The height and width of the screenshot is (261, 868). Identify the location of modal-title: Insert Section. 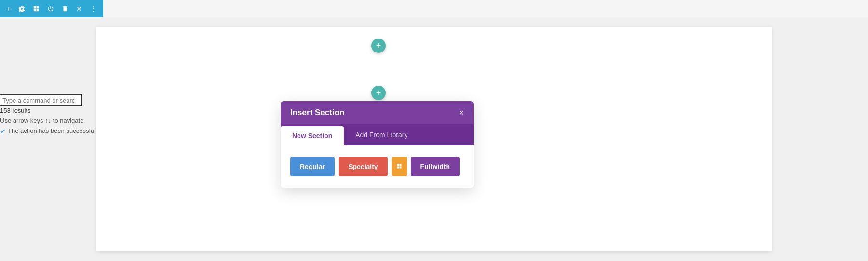
(317, 113).